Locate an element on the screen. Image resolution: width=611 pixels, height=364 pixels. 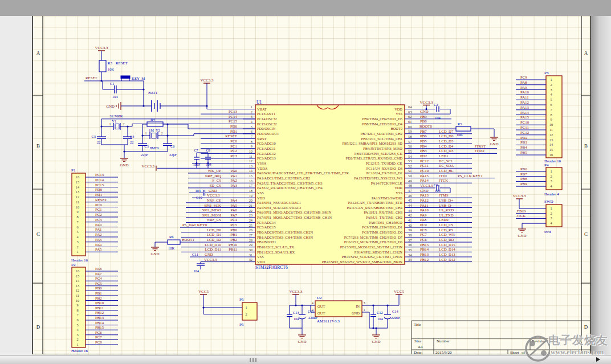
zone-label-left-b: B is located at coordinates (38, 146).